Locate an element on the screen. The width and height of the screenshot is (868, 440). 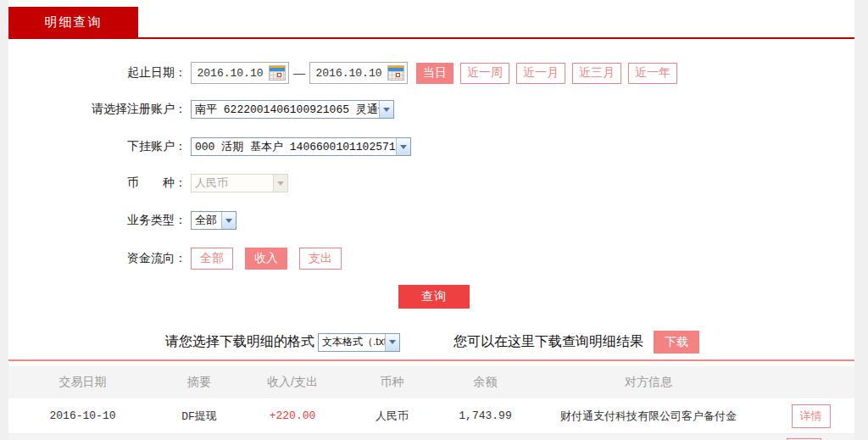
fund-flow-all-button: 全部 is located at coordinates (212, 259).